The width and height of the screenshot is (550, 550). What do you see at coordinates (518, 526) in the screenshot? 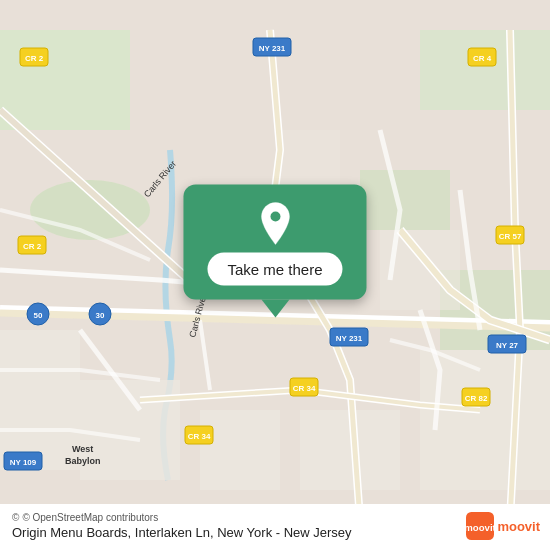
I see `moovit-text: moovit` at bounding box center [518, 526].